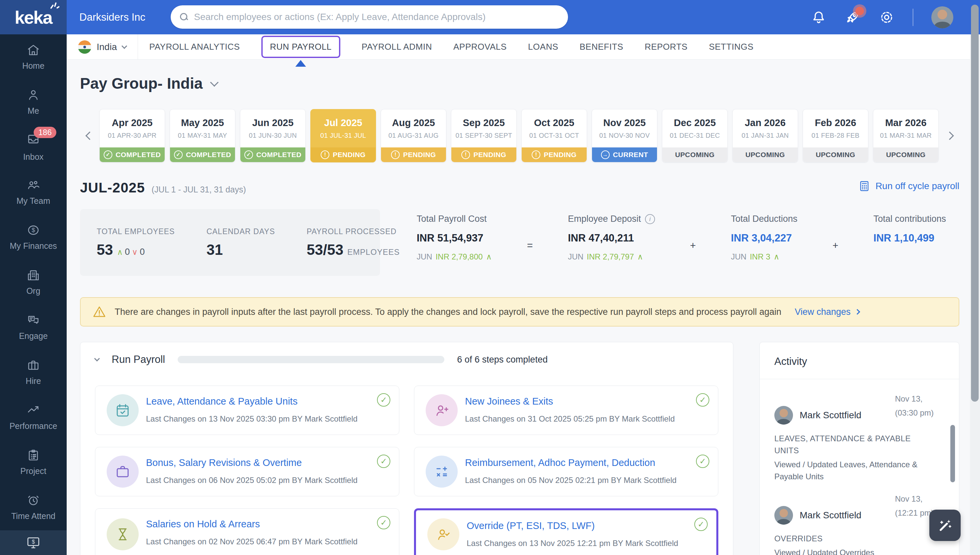 The image size is (980, 555). I want to click on sidebar-item-label: Project, so click(34, 471).